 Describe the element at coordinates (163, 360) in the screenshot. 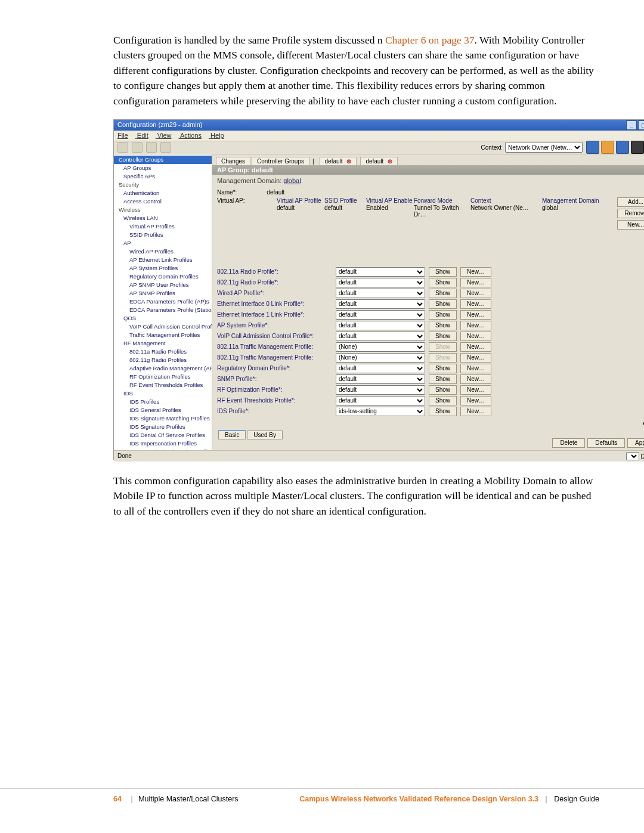

I see `tree-node: 802.11g Radio Profiles` at that location.